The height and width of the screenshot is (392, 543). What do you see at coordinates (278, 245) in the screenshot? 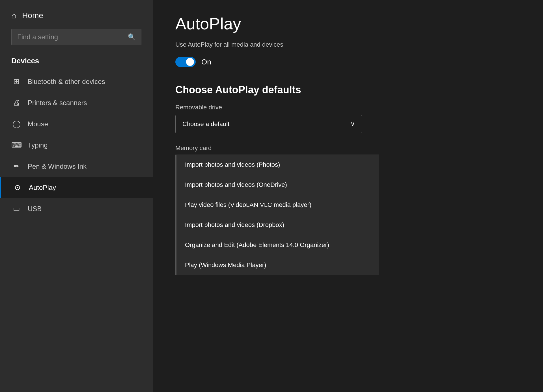
I see `dropdown-item-4: Organize and Edit (Adobe Elements 14.0 O…` at bounding box center [278, 245].